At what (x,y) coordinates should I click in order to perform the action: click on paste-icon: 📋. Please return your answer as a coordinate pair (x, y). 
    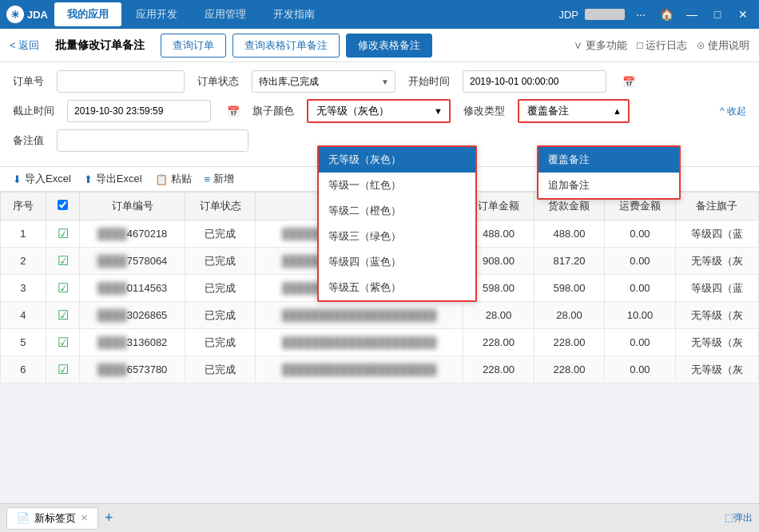
    Looking at the image, I should click on (161, 179).